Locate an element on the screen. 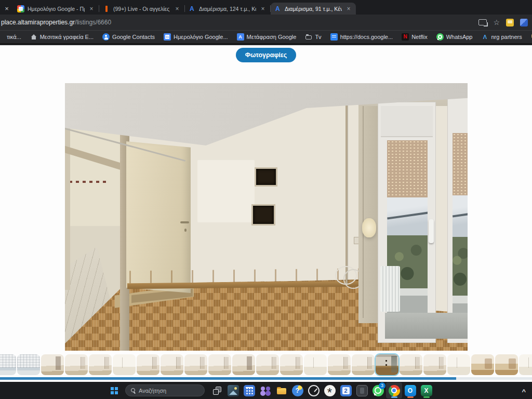 This screenshot has width=532, height=399. calendar-2: 2 is located at coordinates (346, 391).